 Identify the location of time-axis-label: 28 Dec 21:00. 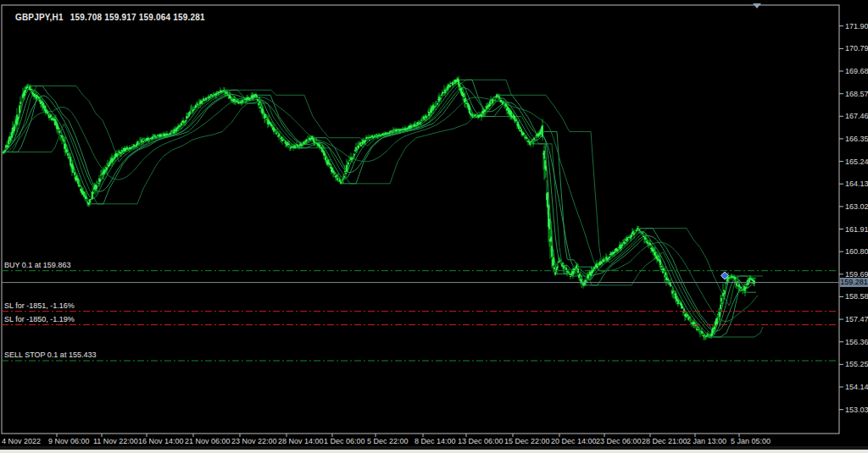
(665, 441).